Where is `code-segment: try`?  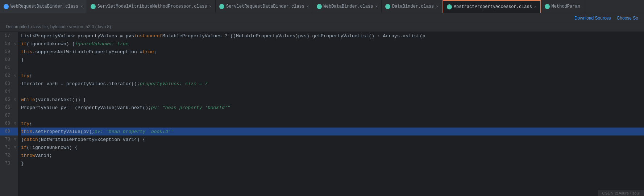 code-segment: try is located at coordinates (25, 76).